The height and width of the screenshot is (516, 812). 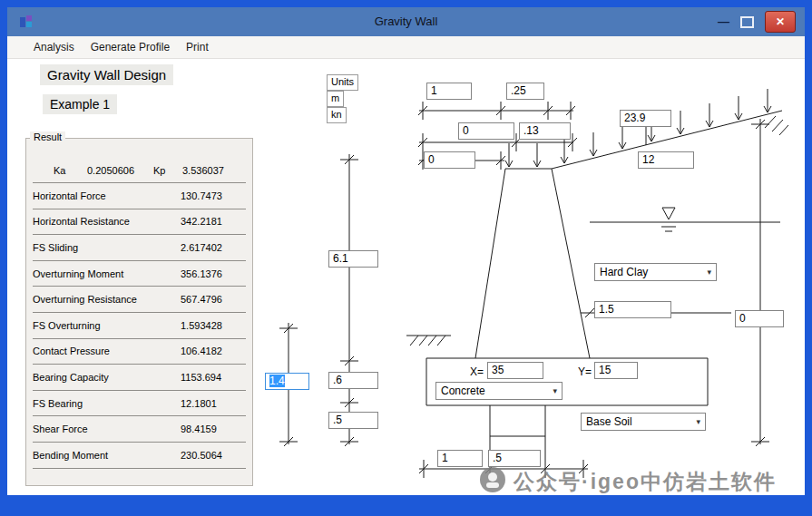 I want to click on result-ka-kp-row: Ka 0.2050606 Kp 3.536037, so click(x=140, y=170).